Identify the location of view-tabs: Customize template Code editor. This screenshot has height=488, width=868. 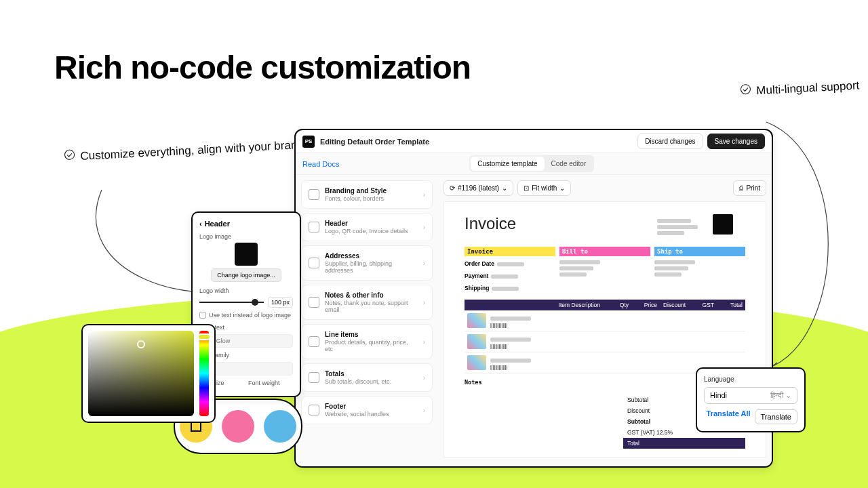
(532, 164).